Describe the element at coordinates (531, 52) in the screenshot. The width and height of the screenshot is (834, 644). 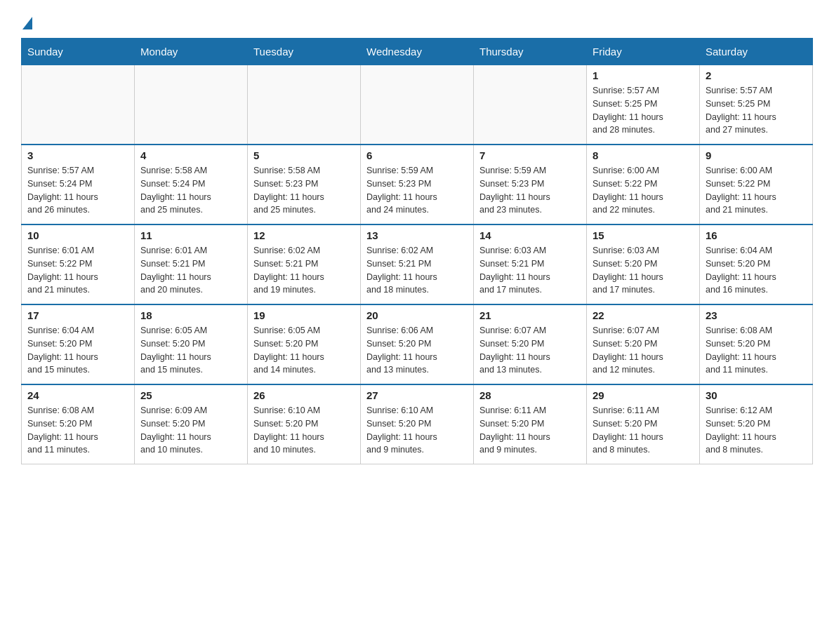
I see `day-of-week-header: Thursday` at that location.